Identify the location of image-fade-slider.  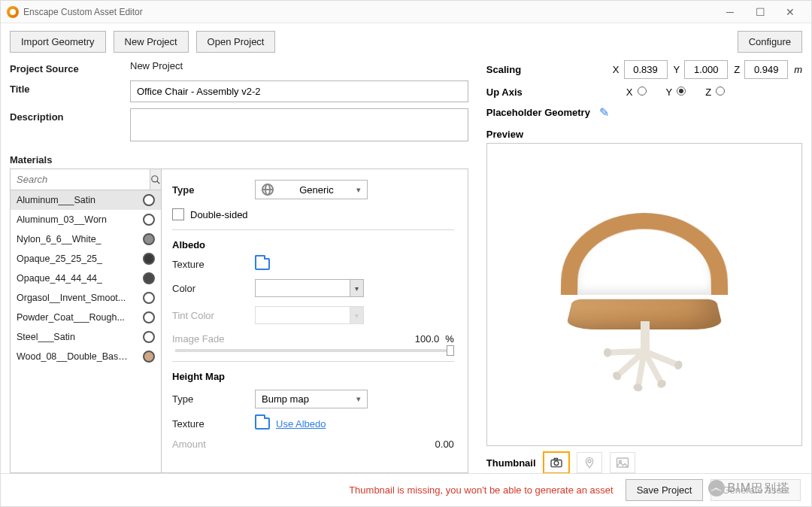
(313, 351).